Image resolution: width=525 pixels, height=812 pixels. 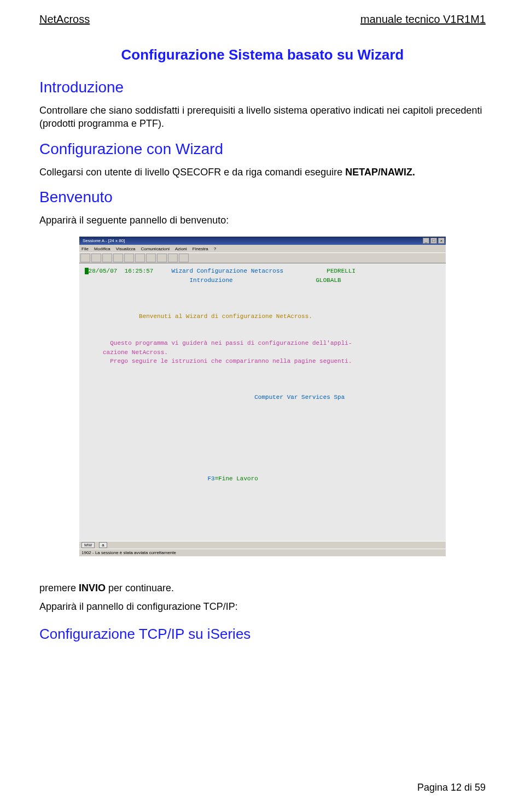 What do you see at coordinates (126, 249) in the screenshot?
I see `menu-item: Visualizza` at bounding box center [126, 249].